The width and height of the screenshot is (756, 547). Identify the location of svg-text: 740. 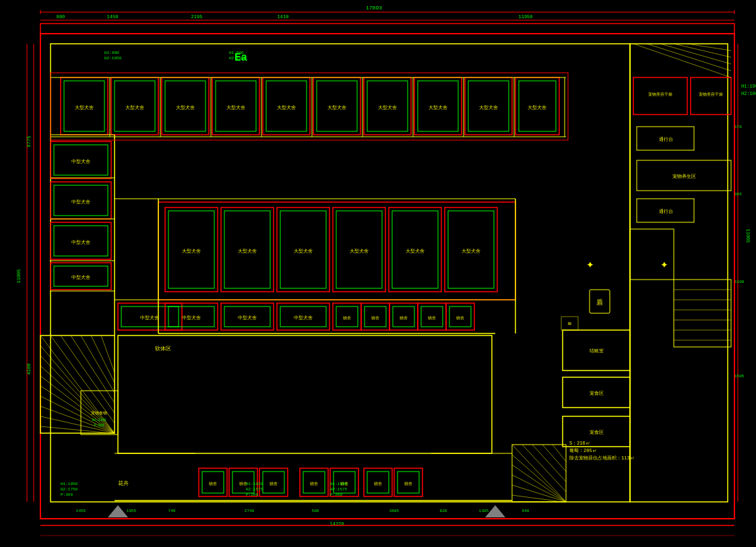
(172, 511).